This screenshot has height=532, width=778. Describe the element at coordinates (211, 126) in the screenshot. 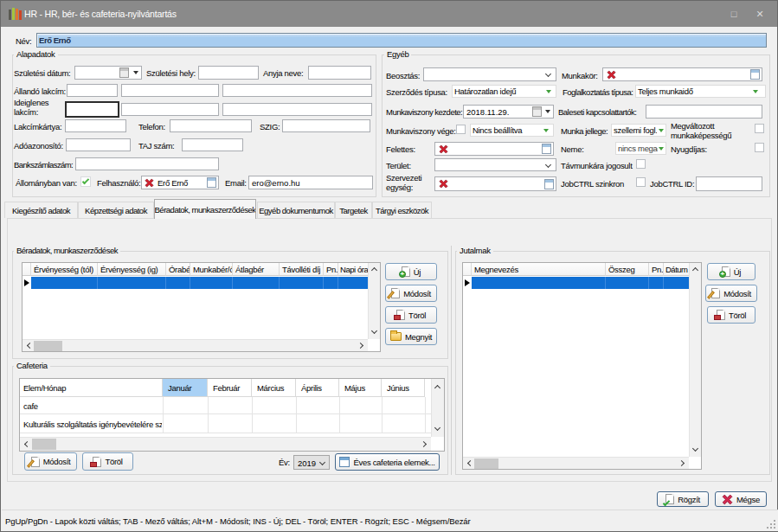

I see `telefon-input` at that location.